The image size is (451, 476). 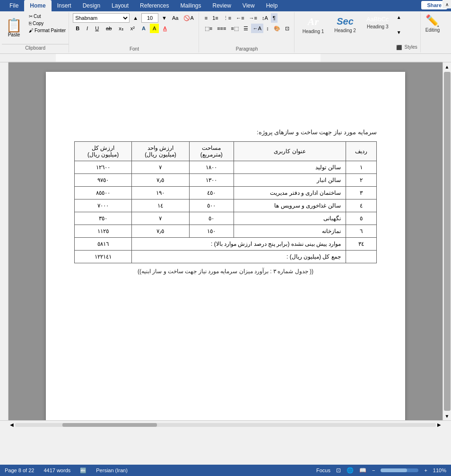 What do you see at coordinates (110, 425) in the screenshot?
I see `h-scrollbar-thumb` at bounding box center [110, 425].